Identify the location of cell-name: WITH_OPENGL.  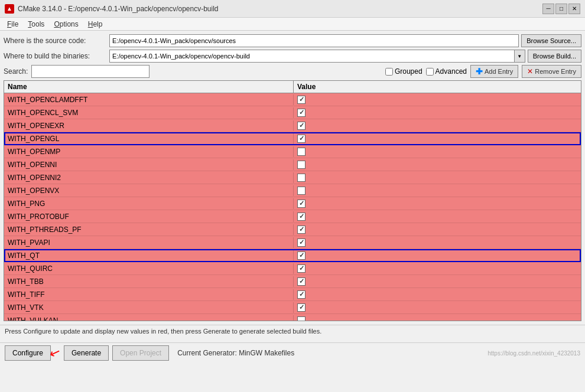
(149, 139).